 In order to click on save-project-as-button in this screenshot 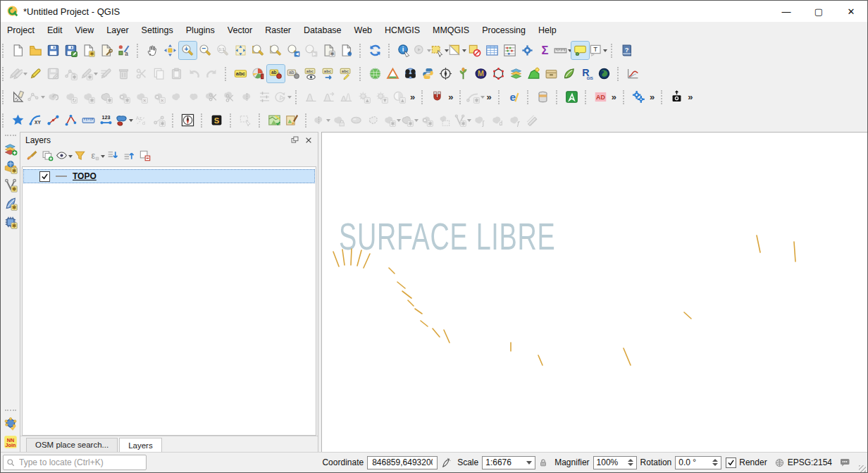, I will do `click(70, 51)`.